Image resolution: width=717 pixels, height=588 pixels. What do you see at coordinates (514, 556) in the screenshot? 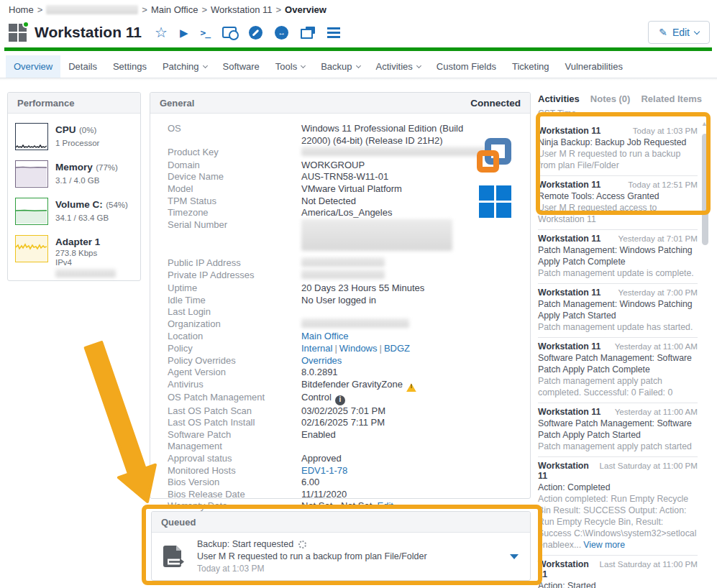
I see `expand-caret-icon` at bounding box center [514, 556].